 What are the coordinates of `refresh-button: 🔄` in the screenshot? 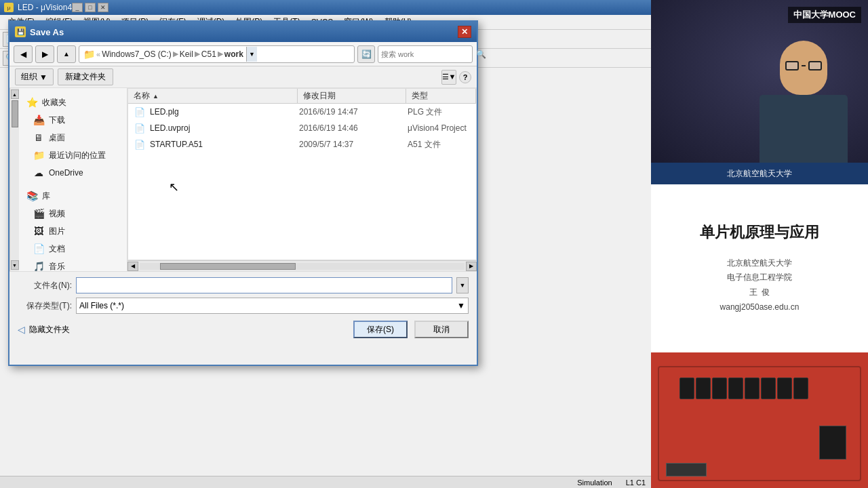 It's located at (366, 54).